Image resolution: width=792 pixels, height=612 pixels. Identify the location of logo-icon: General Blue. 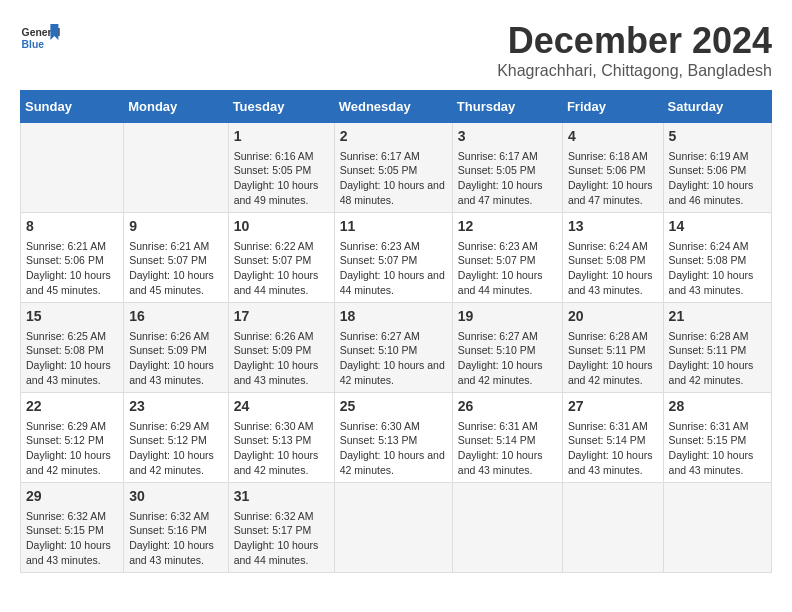
(40, 40).